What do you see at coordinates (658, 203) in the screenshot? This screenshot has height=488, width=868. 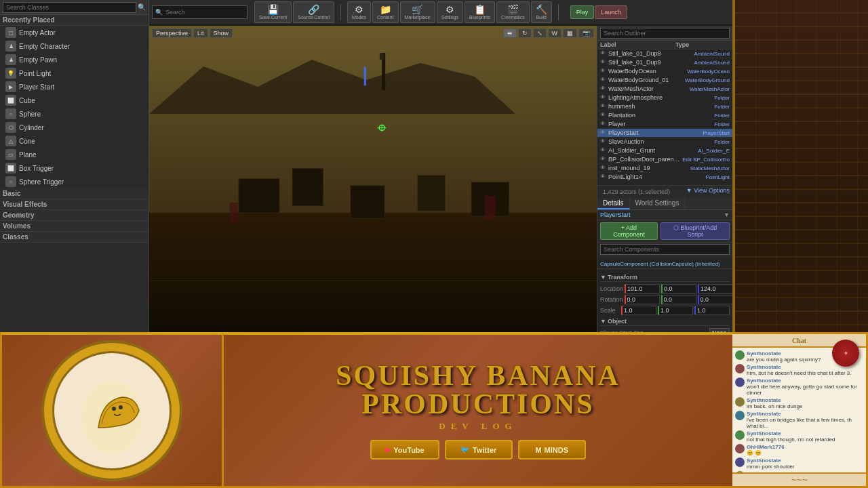 I see `tab-world-settings: World Settings` at bounding box center [658, 203].